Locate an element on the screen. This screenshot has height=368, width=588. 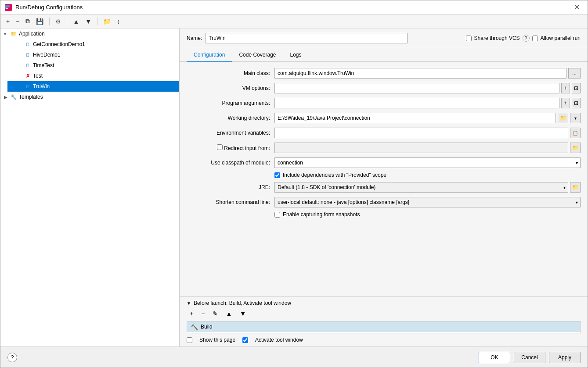
classpath-label: Use classpath of module: is located at coordinates (231, 163).